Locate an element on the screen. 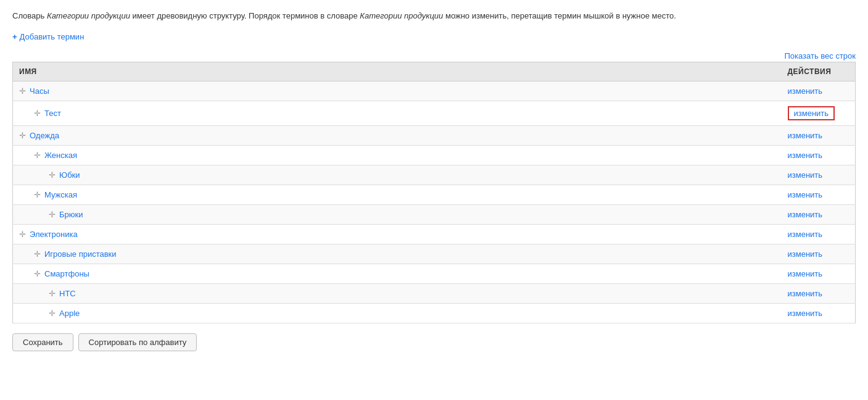  edit-link-apple: изменить is located at coordinates (806, 314).